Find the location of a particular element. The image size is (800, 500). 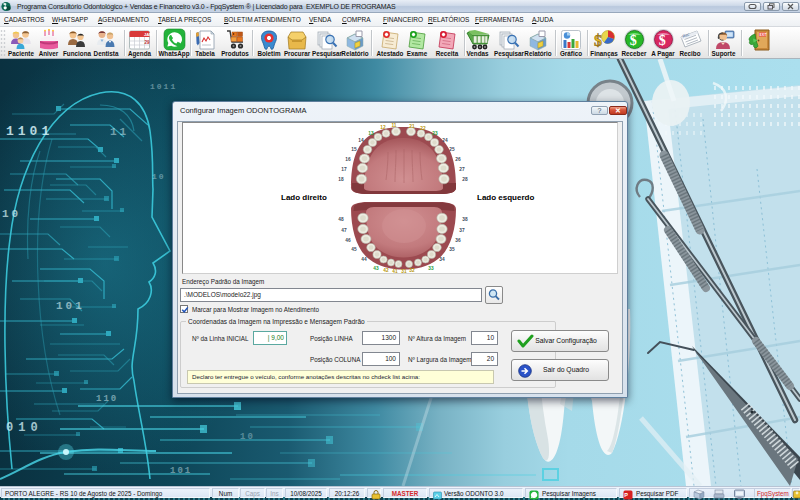

svg-text: 45 is located at coordinates (354, 250).